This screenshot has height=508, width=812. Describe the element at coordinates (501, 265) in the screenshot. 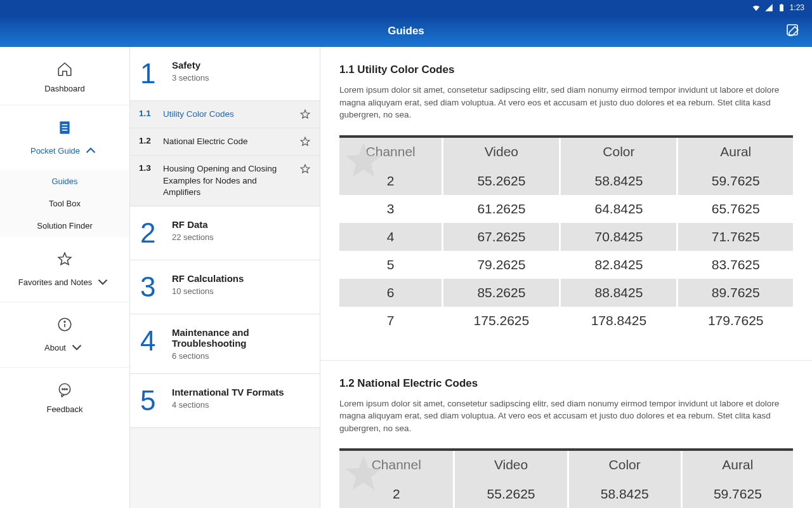

I see `table-cell: 79.2625` at that location.